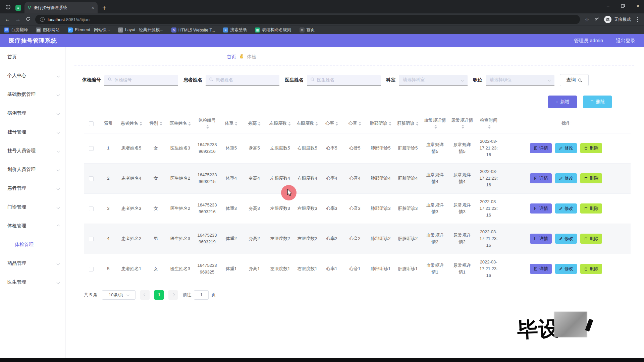 The width and height of the screenshot is (644, 362). What do you see at coordinates (104, 8) in the screenshot?
I see `new-tab-button: +` at bounding box center [104, 8].